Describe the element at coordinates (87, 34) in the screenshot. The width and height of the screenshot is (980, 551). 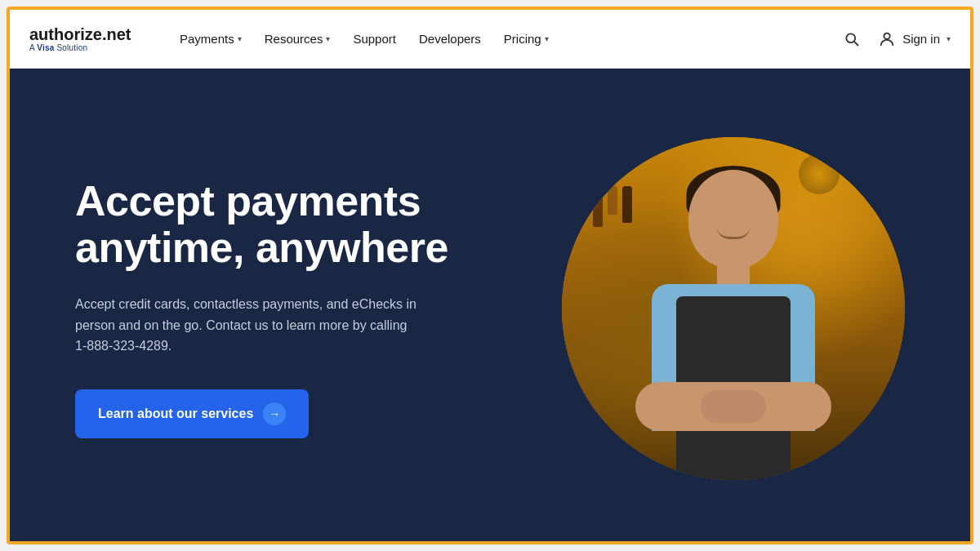
I see `logo-text: authorize.net` at that location.